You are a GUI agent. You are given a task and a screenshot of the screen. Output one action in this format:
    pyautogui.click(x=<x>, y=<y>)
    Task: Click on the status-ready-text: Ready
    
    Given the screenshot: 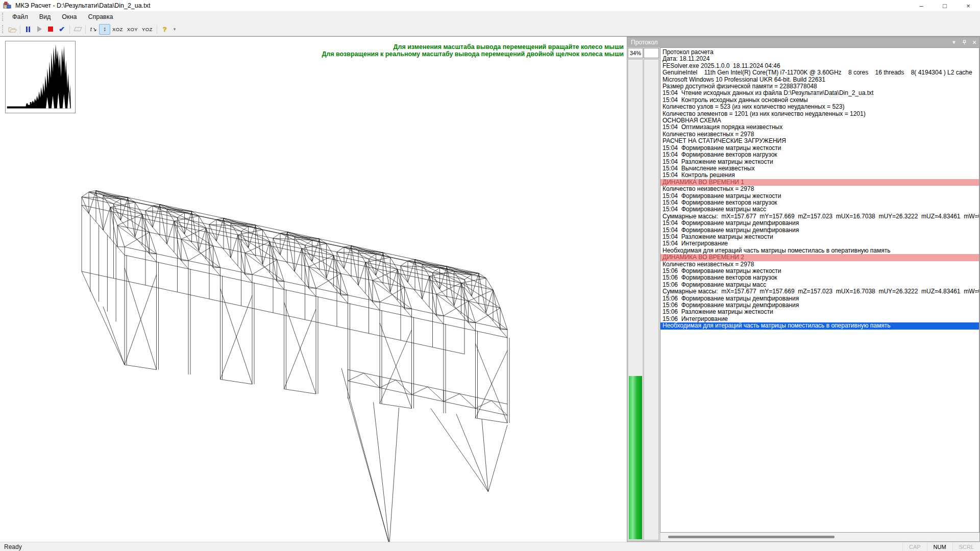 What is the action you would take?
    pyautogui.click(x=13, y=547)
    